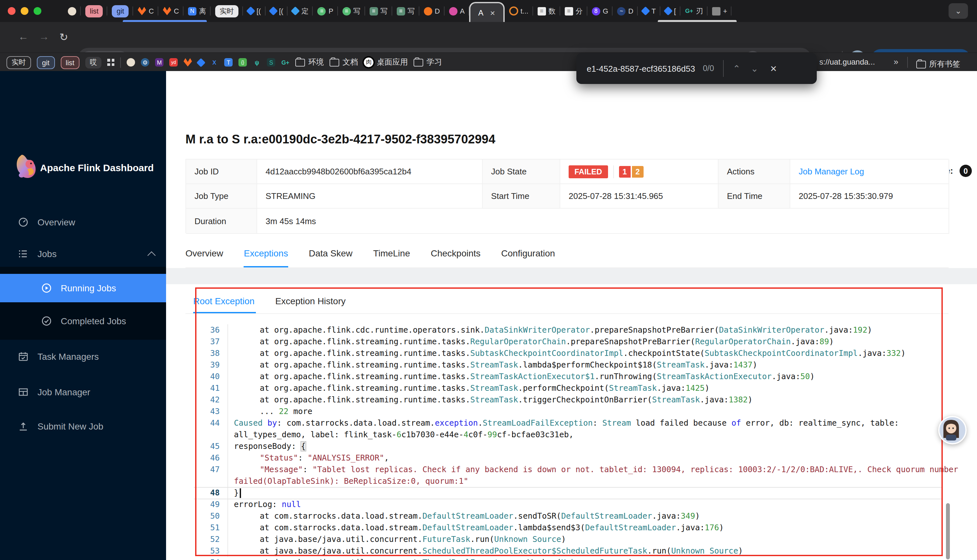 This screenshot has height=560, width=977. What do you see at coordinates (457, 11) in the screenshot?
I see `browser-tab: A` at bounding box center [457, 11].